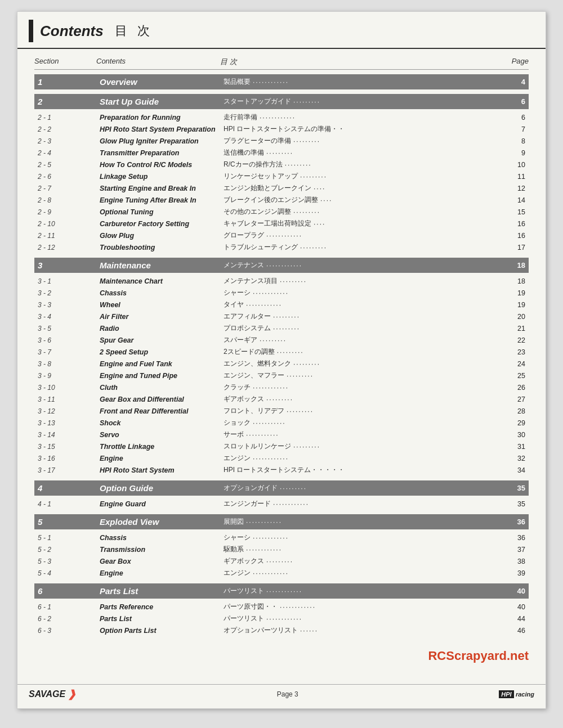 The image size is (563, 728). What do you see at coordinates (282, 153) in the screenshot?
I see `table-row: 2 - 4Transmitter Preparation送信機の準備 ·····…` at bounding box center [282, 153].